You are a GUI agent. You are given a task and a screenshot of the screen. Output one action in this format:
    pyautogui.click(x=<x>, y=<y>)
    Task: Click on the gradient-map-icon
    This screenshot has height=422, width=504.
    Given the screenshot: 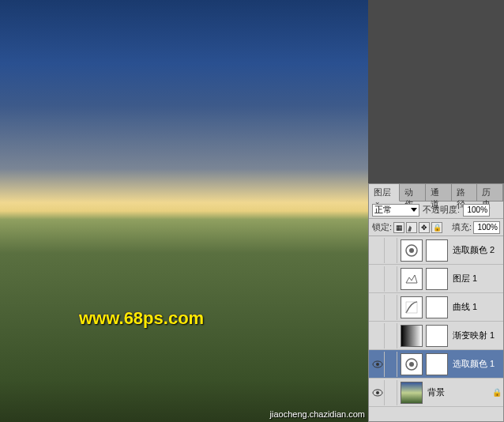 What is the action you would take?
    pyautogui.click(x=412, y=336)
    